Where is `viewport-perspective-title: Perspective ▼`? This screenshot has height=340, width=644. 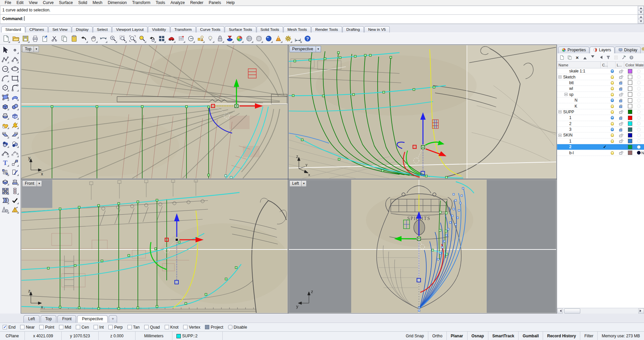
viewport-perspective-title: Perspective ▼ is located at coordinates (305, 49).